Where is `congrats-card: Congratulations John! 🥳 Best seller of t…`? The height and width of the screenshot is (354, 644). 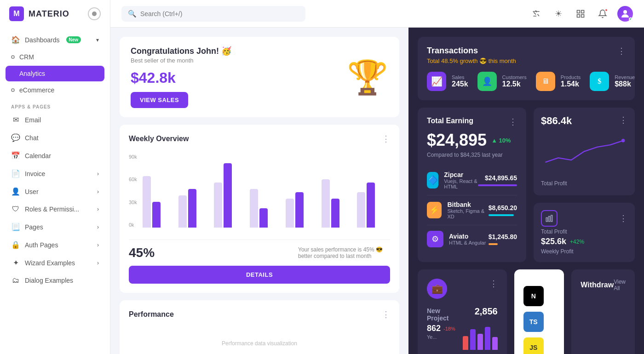 congrats-card: Congratulations John! 🥳 Best seller of t… is located at coordinates (259, 77).